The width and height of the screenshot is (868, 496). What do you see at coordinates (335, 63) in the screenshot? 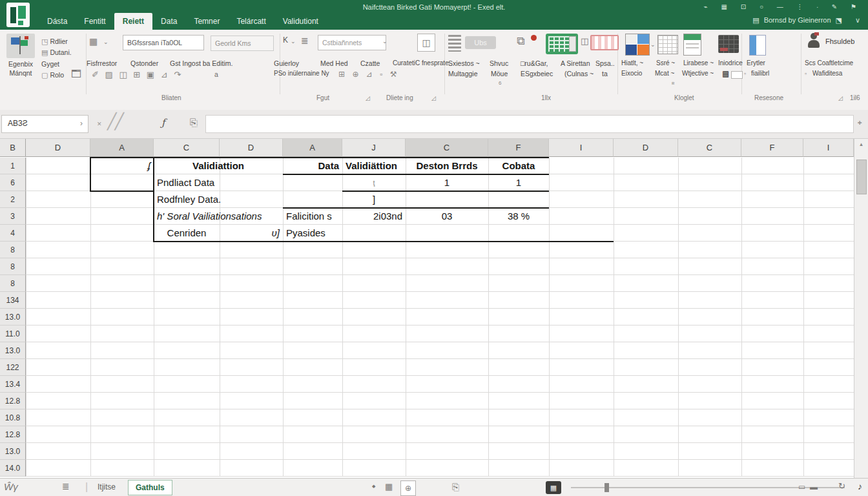
I see `ribbon-command: Med Hed` at bounding box center [335, 63].